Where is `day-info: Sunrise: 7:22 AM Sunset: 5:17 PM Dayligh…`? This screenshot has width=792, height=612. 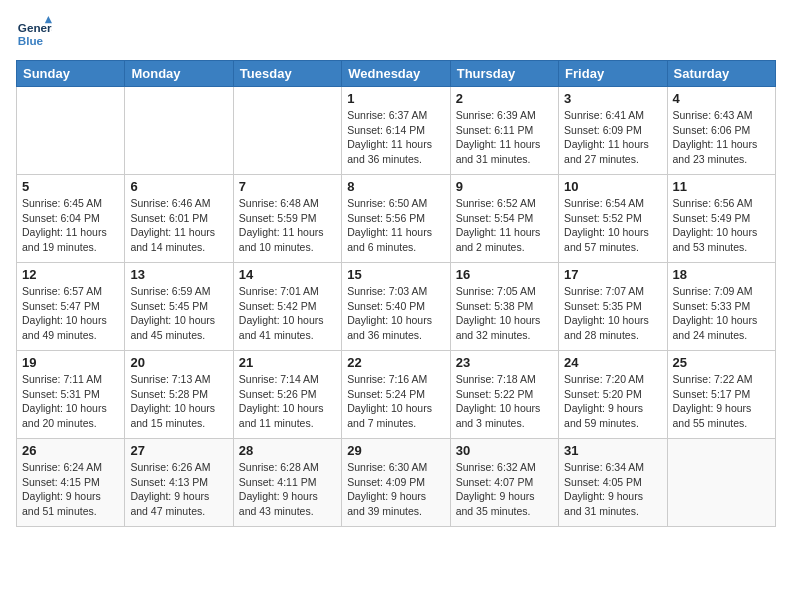
day-info: Sunrise: 7:22 AM Sunset: 5:17 PM Dayligh… is located at coordinates (722, 402).